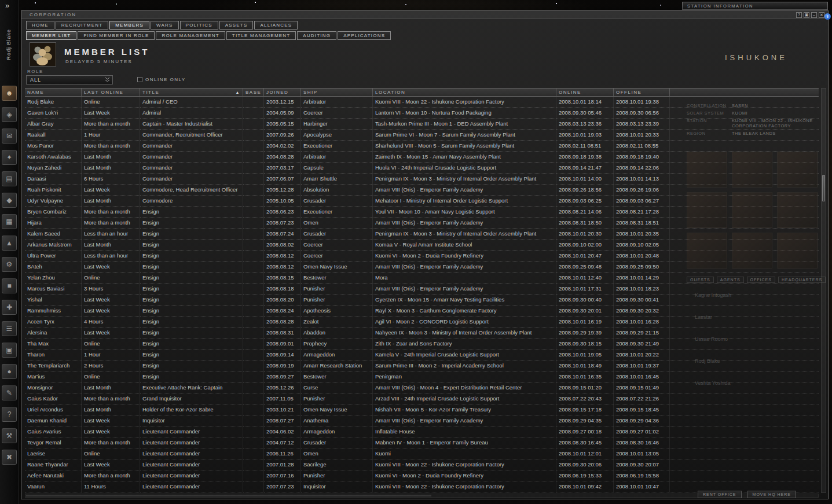 This screenshot has height=504, width=832. I want to click on tab-recruitment: RECRUITMENT, so click(82, 25).